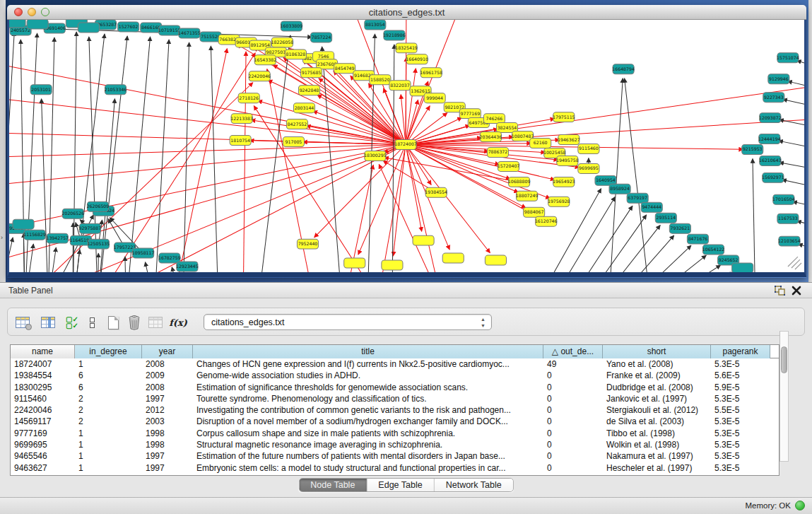 This screenshot has height=514, width=812. I want to click on network-node: 6379197, so click(637, 198).